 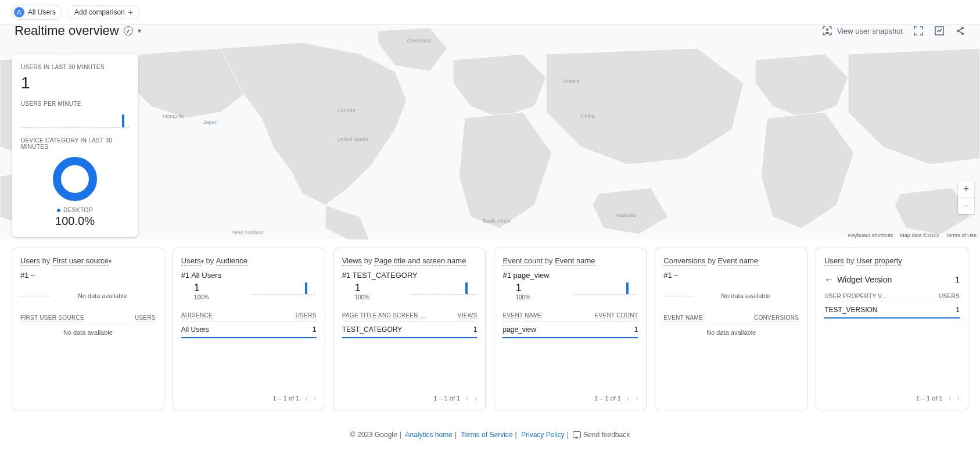 I want to click on feedback-icon, so click(x=577, y=435).